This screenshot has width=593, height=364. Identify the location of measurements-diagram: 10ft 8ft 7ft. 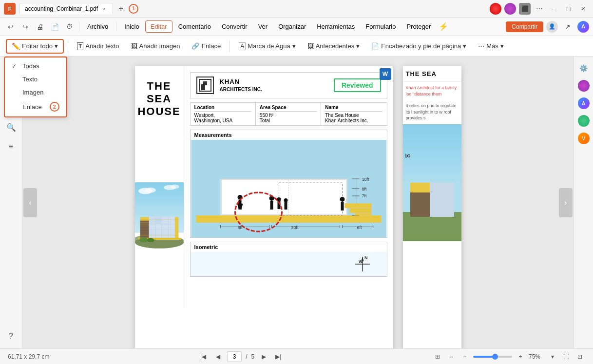
(288, 189).